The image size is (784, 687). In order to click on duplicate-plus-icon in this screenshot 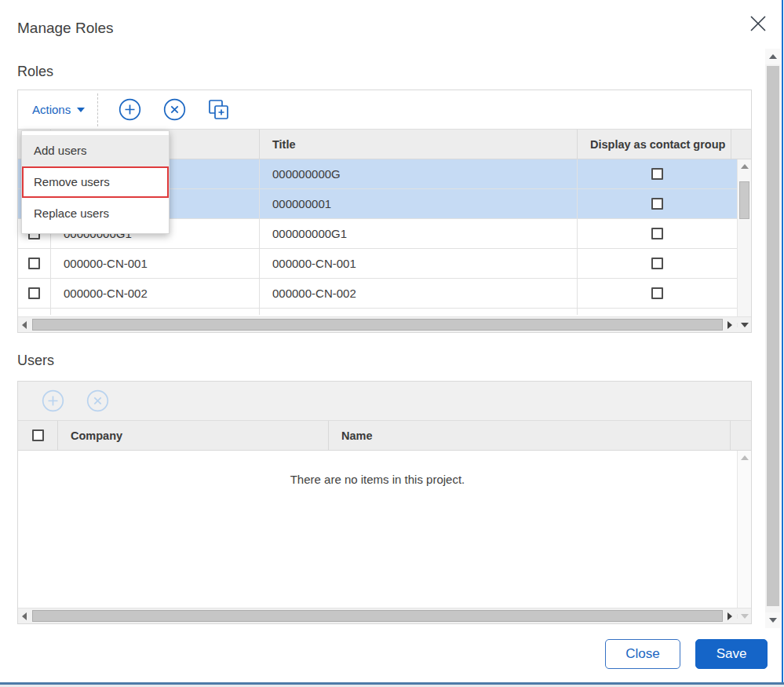, I will do `click(218, 110)`.